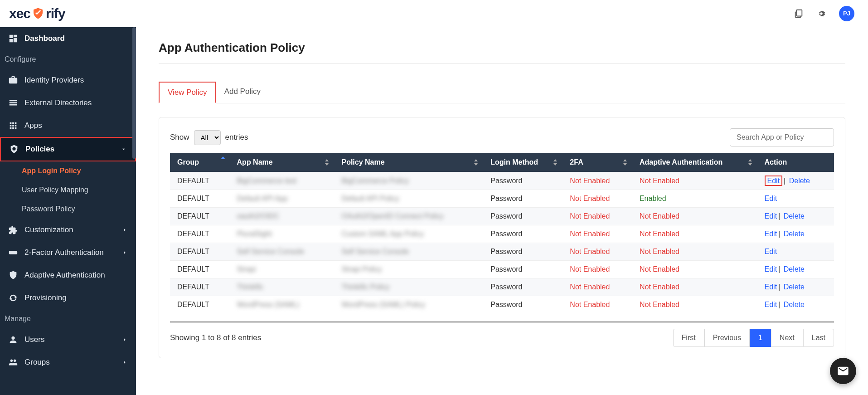  Describe the element at coordinates (13, 80) in the screenshot. I see `briefcase-icon` at that location.